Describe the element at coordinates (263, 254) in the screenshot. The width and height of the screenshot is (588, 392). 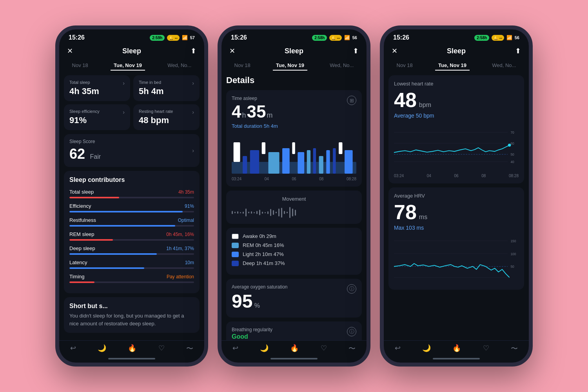
I see `legend-text-light: Light 2h 10m 47%` at that location.